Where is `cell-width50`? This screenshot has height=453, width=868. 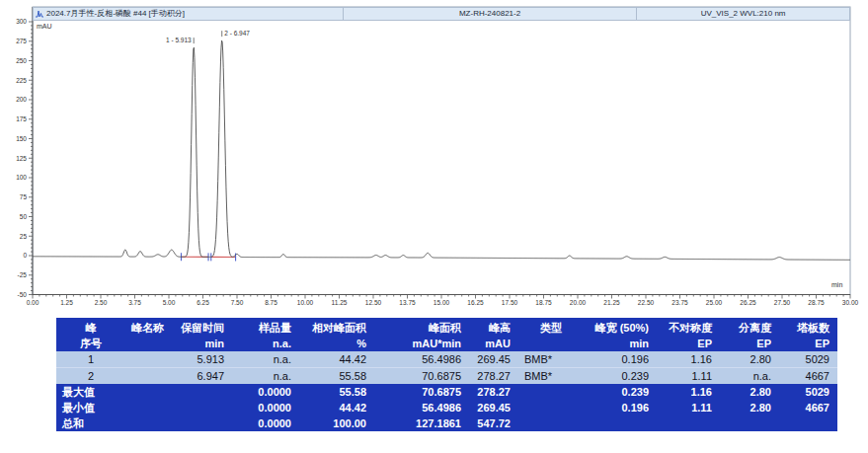 cell-width50 is located at coordinates (620, 423).